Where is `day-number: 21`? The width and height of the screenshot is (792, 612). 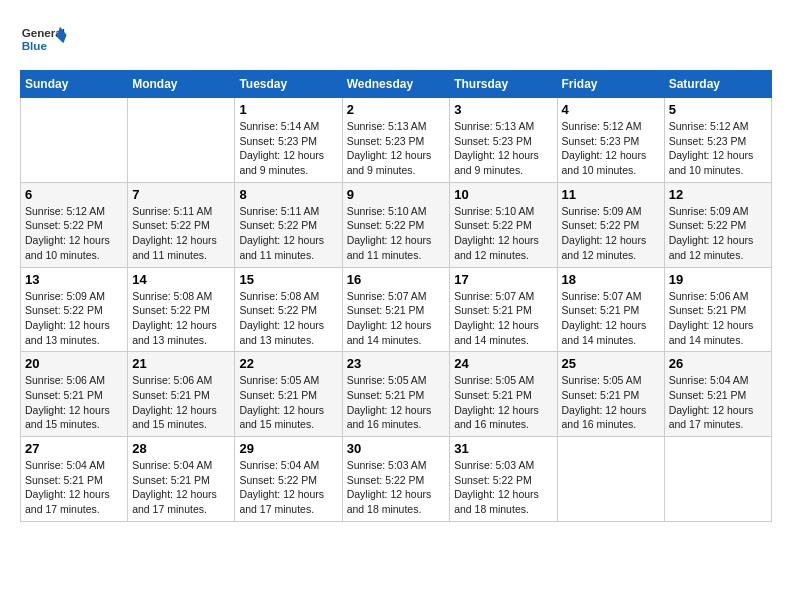
day-number: 21 is located at coordinates (181, 364).